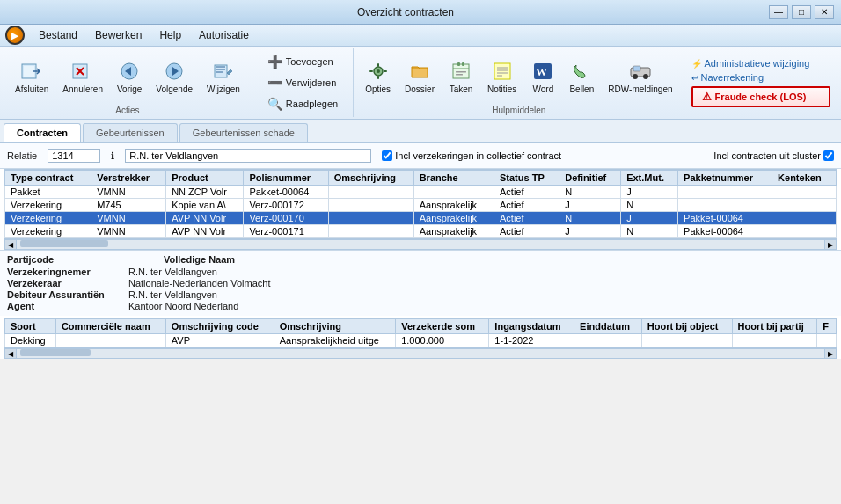 This screenshot has height=504, width=841. I want to click on verwijderen-label: Verwijderen, so click(311, 83).